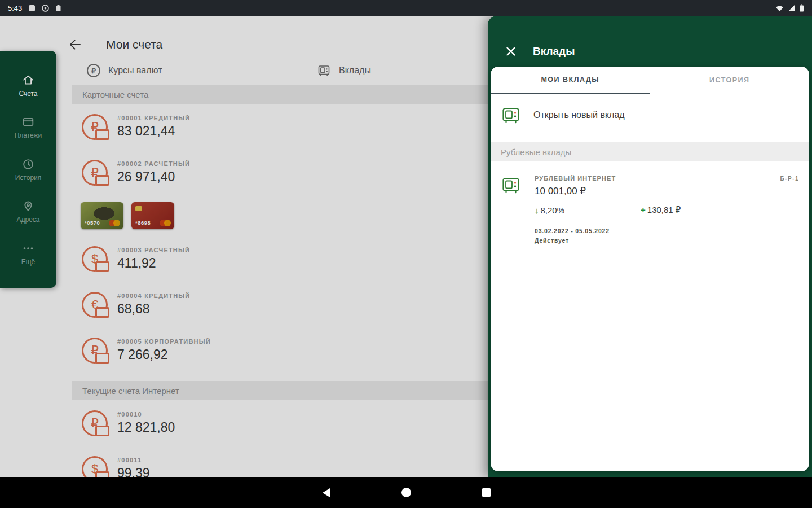 Image resolution: width=812 pixels, height=508 pixels. What do you see at coordinates (406, 492) in the screenshot?
I see `android-navigation-bar` at bounding box center [406, 492].